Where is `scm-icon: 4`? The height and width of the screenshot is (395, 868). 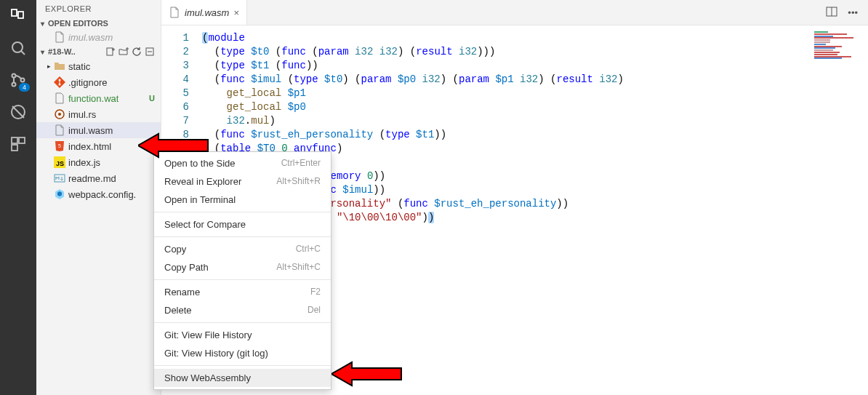
scm-icon: 4 is located at coordinates (18, 80).